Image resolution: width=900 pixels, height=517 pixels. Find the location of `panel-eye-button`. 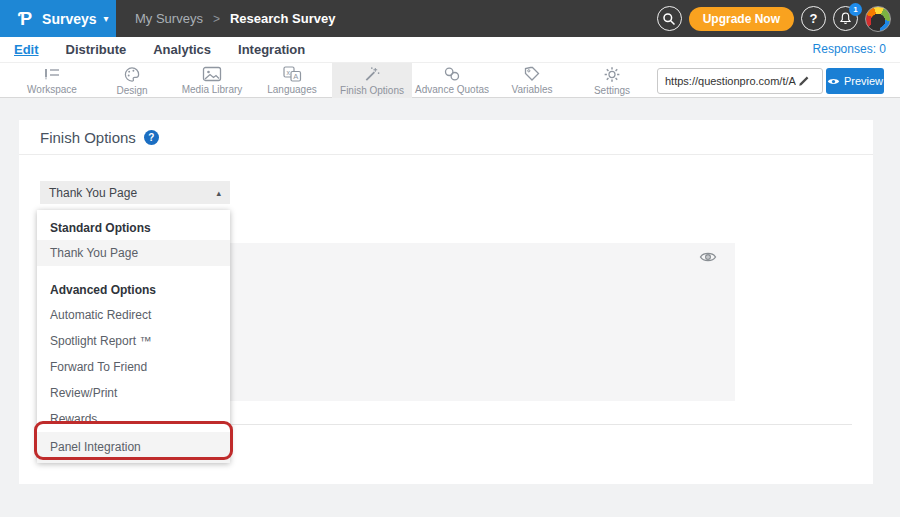

panel-eye-button is located at coordinates (708, 257).